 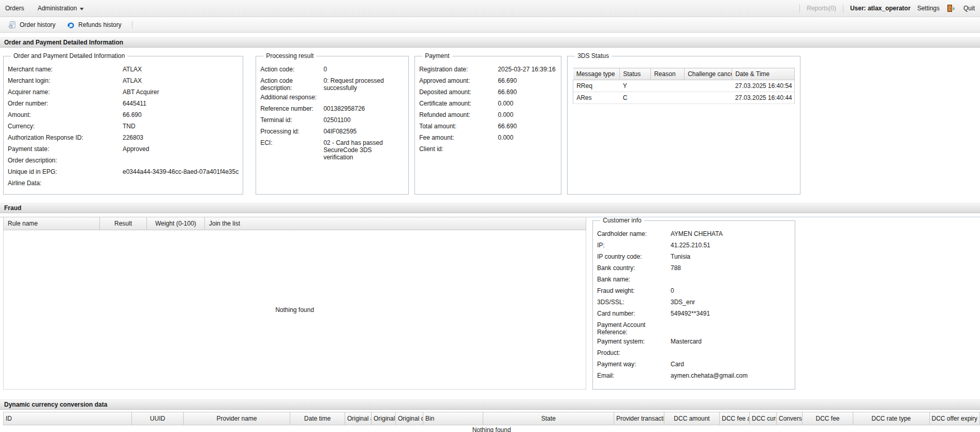 I want to click on field-value: ATLAX, so click(x=132, y=81).